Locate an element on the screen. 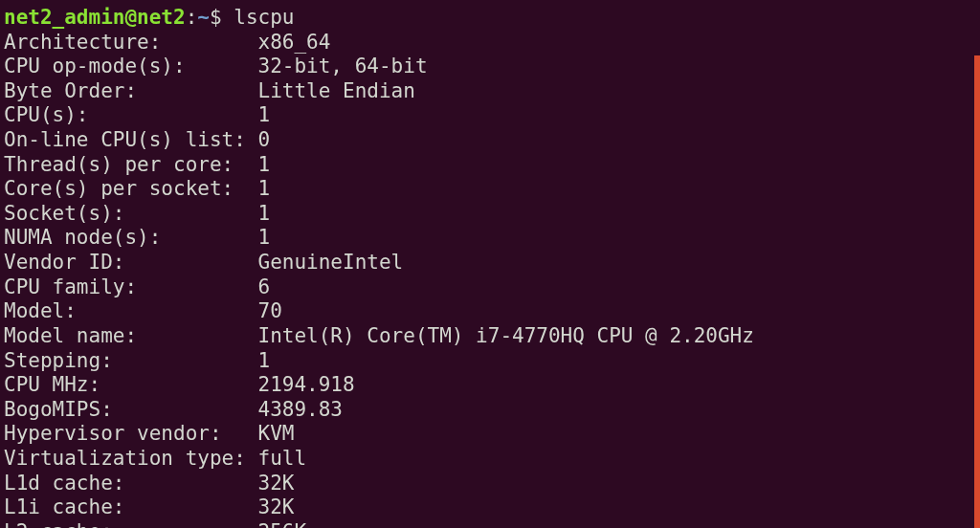  output-line: L1d cache: 32K is located at coordinates (492, 484).